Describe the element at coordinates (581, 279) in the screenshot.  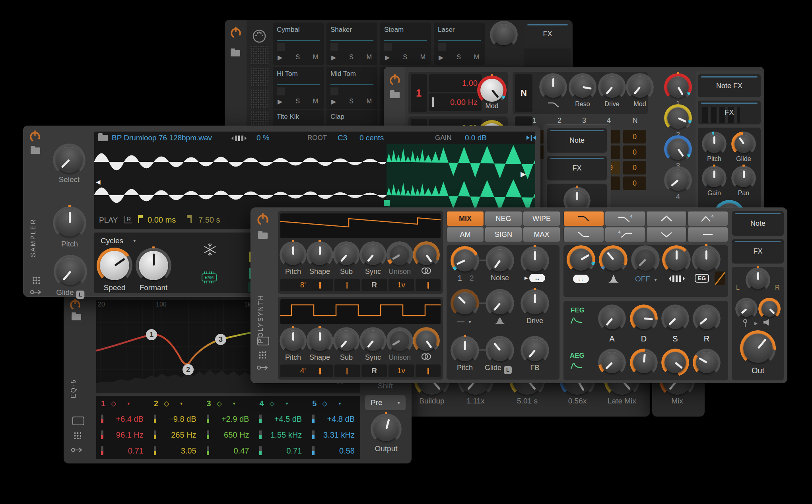
I see `width-route-pill: ↔` at that location.